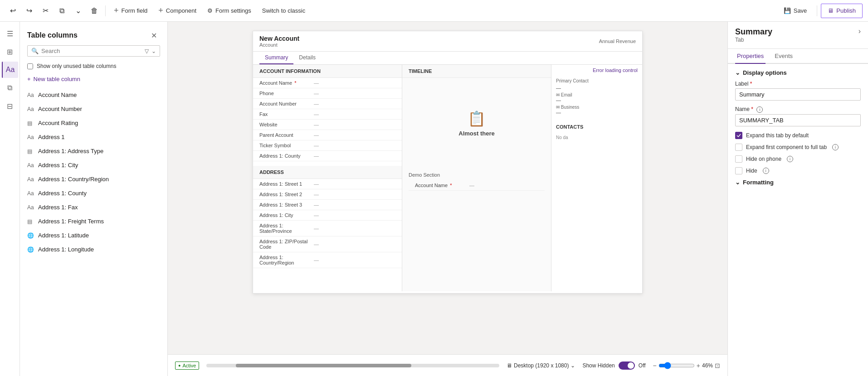 This screenshot has height=376, width=868. Describe the element at coordinates (835, 147) in the screenshot. I see `expand-first-info-icon: i` at that location.